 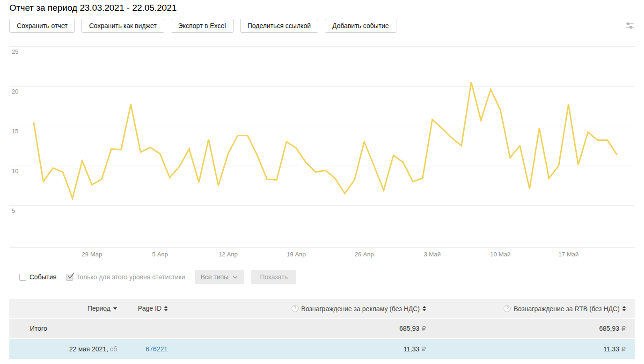 What do you see at coordinates (322, 7) in the screenshot?
I see `page-title: Отчет за период 23.03.2021 - 22.05.2021` at bounding box center [322, 7].